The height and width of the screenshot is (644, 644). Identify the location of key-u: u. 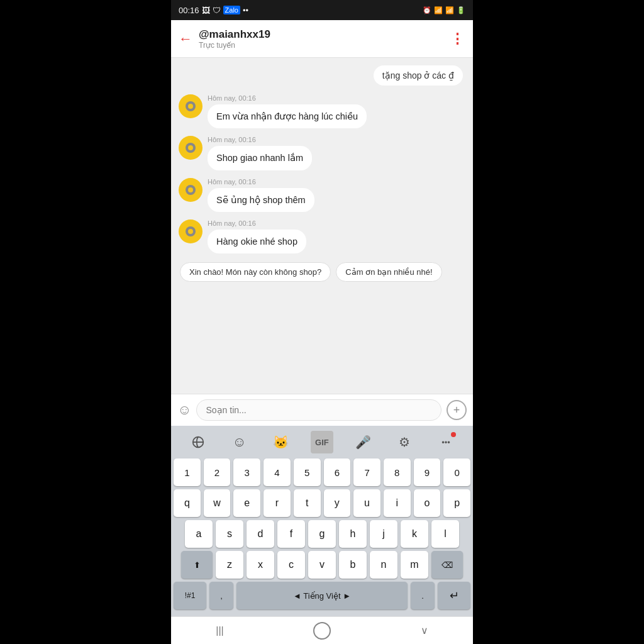
(367, 503).